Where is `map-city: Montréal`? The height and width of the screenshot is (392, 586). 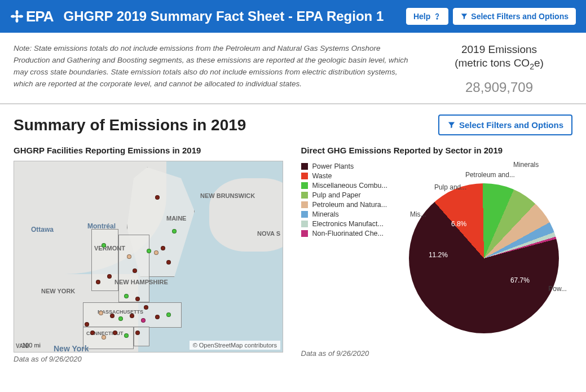
map-city: Montréal is located at coordinates (102, 226).